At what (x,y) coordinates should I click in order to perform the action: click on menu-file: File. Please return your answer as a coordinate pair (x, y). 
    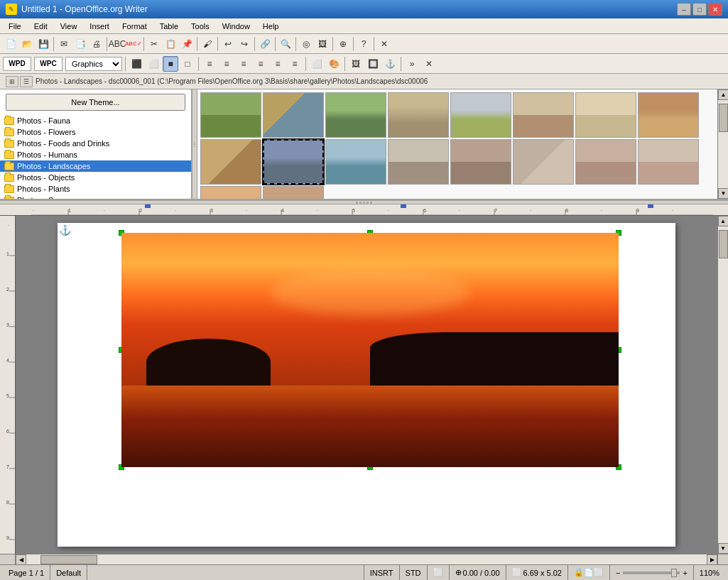
    Looking at the image, I should click on (15, 26).